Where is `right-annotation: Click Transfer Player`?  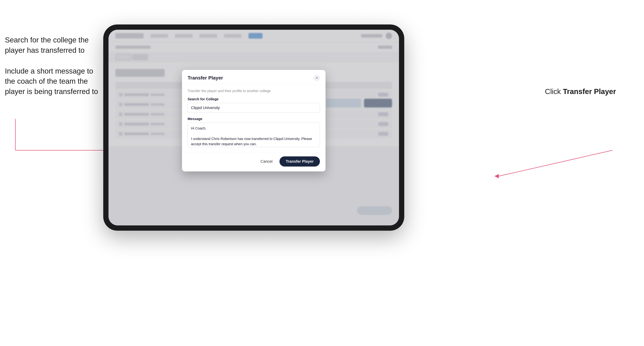
right-annotation: Click Transfer Player is located at coordinates (580, 92).